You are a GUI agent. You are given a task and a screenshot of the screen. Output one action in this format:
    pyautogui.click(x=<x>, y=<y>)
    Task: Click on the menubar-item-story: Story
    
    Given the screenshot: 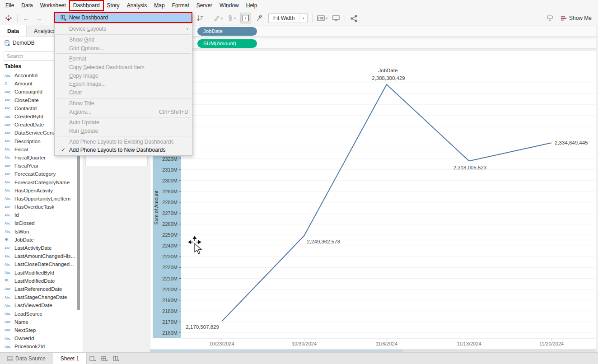 What is the action you would take?
    pyautogui.click(x=113, y=5)
    